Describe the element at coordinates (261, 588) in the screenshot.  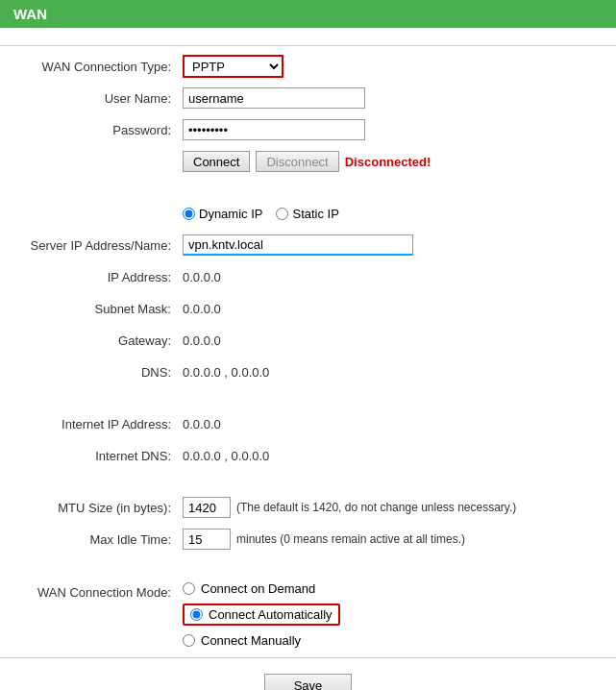
I see `connect-on-demand-option: Connect on Demand` at that location.